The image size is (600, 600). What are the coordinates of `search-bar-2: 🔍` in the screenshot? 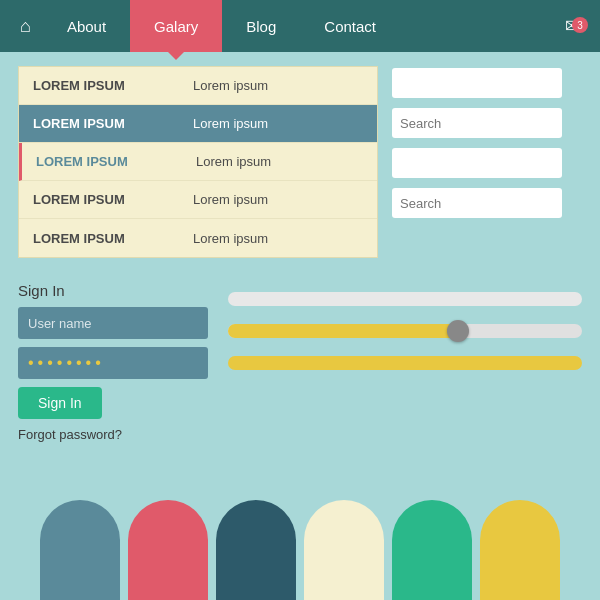 It's located at (477, 123).